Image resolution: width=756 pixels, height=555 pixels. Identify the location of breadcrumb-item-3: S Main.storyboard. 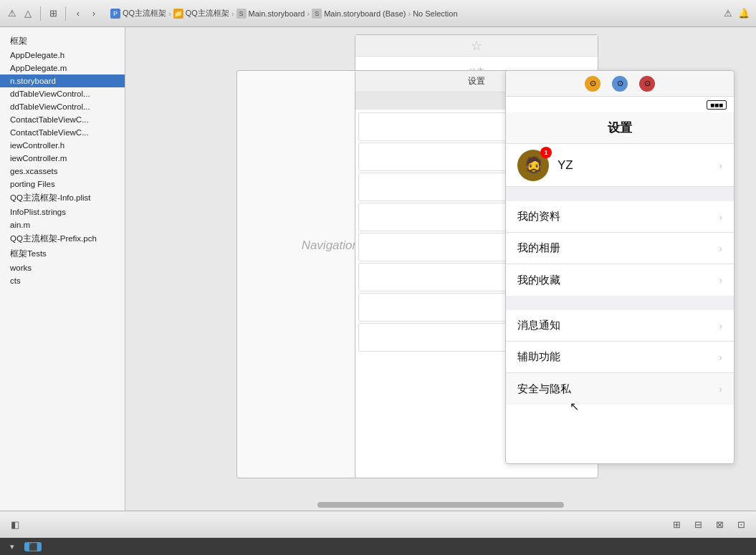
(271, 14).